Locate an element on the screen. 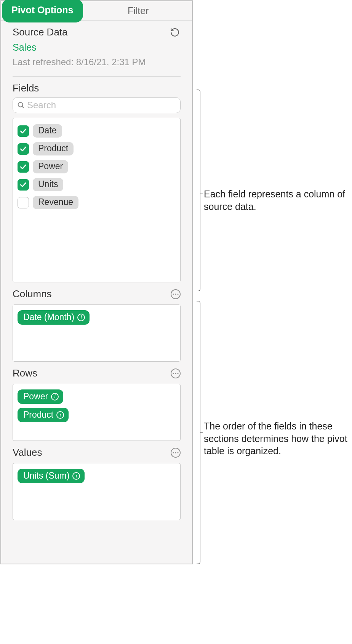  pill-label: Power is located at coordinates (36, 396).